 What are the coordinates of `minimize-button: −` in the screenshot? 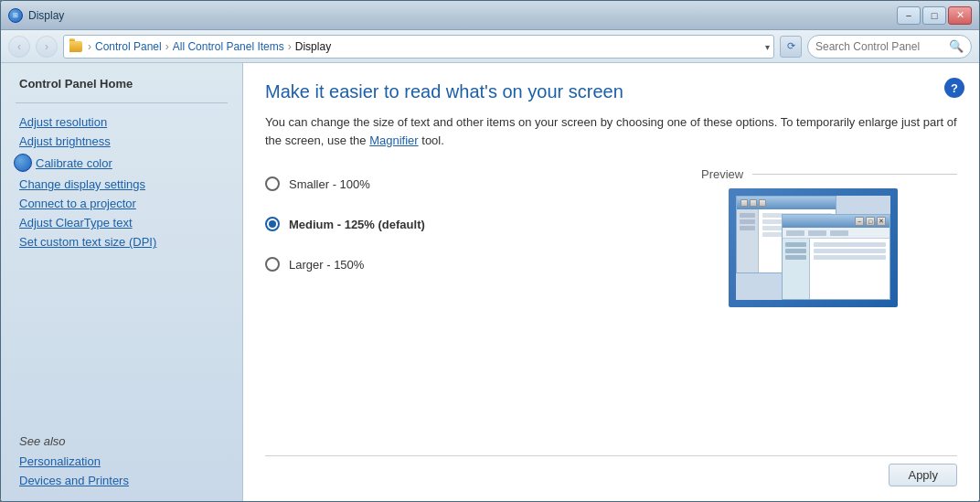 It's located at (909, 16).